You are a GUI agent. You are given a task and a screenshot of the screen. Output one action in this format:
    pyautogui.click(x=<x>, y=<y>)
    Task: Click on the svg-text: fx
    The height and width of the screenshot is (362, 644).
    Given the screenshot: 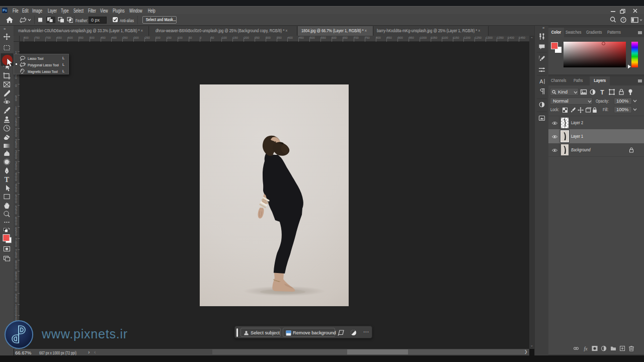 What is the action you would take?
    pyautogui.click(x=586, y=349)
    